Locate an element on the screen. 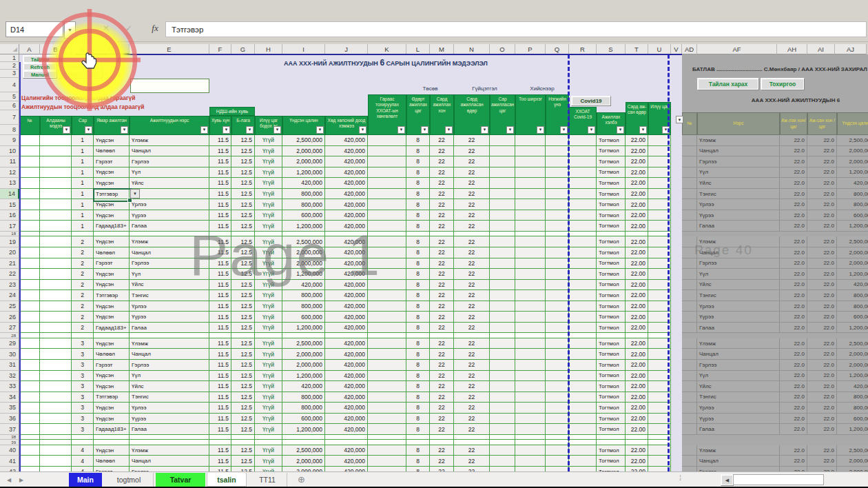 The width and height of the screenshot is (868, 488). cell-O37 is located at coordinates (503, 429).